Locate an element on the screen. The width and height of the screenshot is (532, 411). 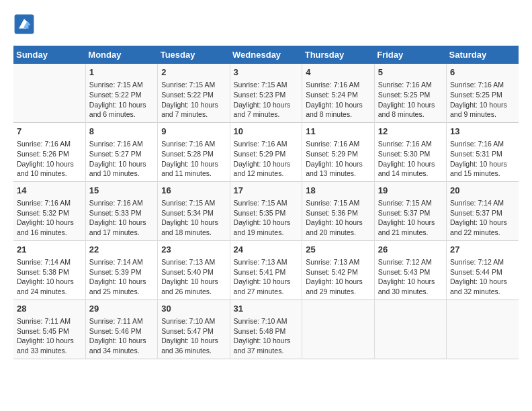
day-number: 19 is located at coordinates (410, 191).